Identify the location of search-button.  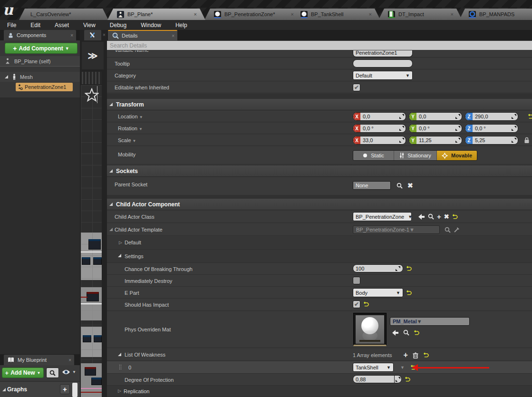
(52, 373).